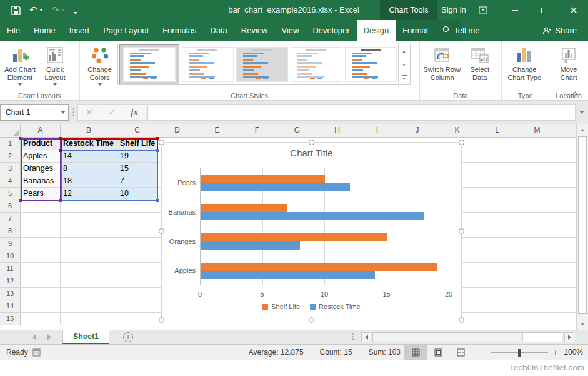 This screenshot has width=588, height=376. I want to click on grid-cell: 18, so click(89, 181).